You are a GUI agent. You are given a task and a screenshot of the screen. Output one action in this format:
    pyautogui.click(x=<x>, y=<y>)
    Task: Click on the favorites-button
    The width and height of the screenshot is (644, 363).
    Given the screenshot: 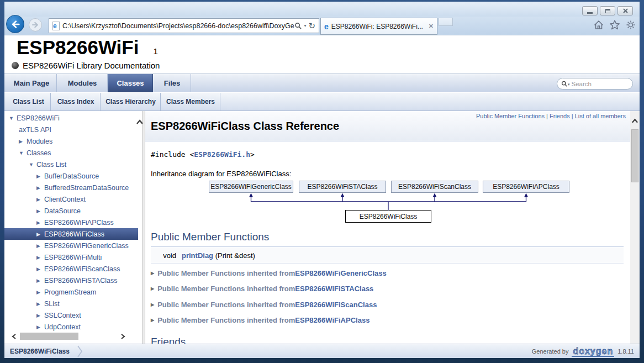 What is the action you would take?
    pyautogui.click(x=615, y=25)
    